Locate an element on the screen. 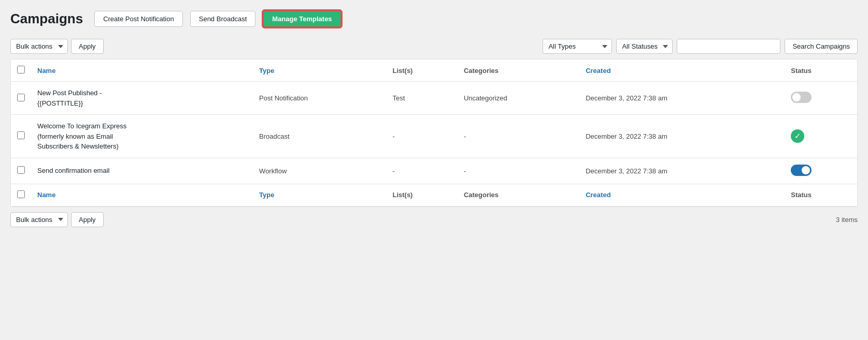  row-type-2: Broadcast is located at coordinates (319, 137).